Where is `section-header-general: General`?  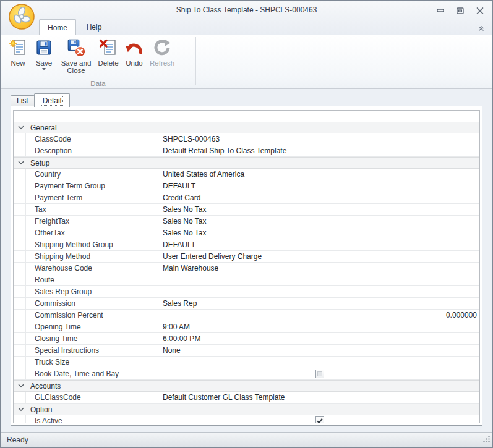
section-header-general: General is located at coordinates (246, 127).